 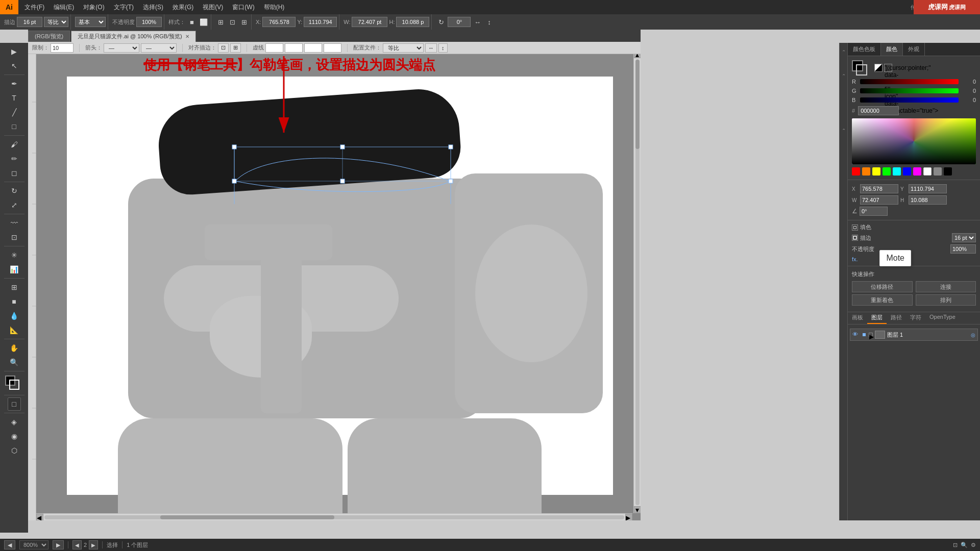 What do you see at coordinates (204, 22) in the screenshot?
I see `style-icon2: ⬜` at bounding box center [204, 22].